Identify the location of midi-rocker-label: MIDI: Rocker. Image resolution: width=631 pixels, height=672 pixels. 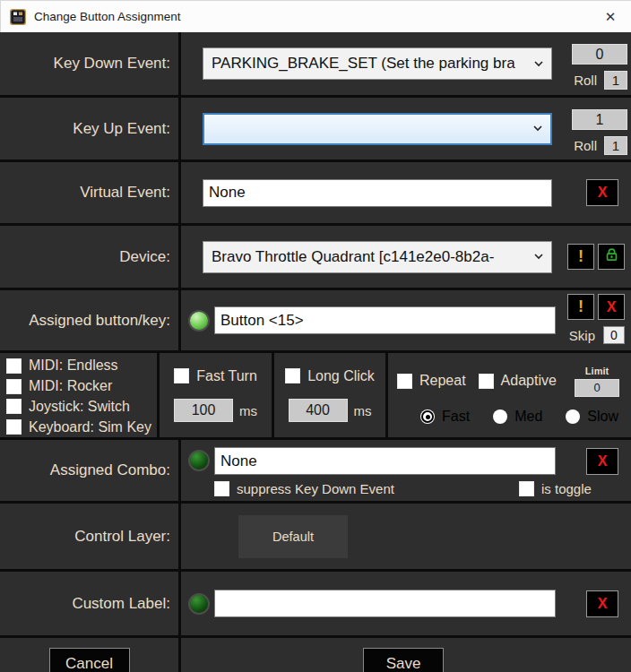
(70, 386).